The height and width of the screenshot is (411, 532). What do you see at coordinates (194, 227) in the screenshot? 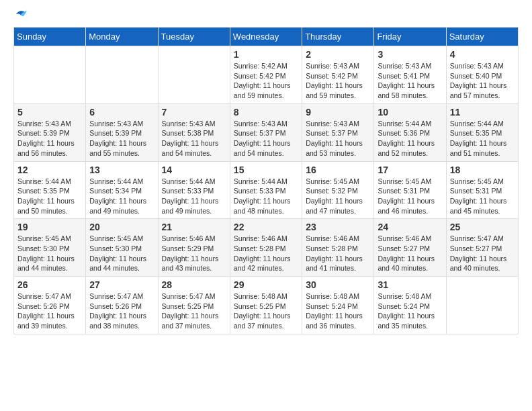
I see `day-number: 21` at bounding box center [194, 227].